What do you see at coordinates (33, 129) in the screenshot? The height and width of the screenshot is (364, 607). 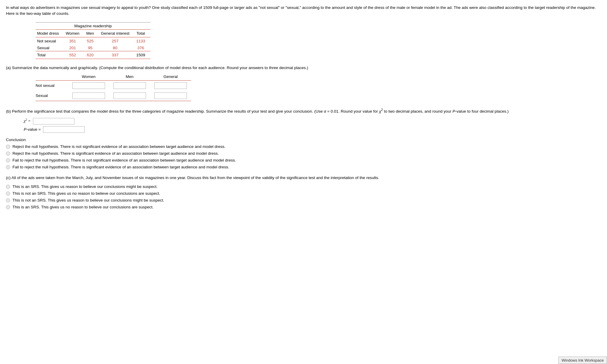 I see `pvalue-label: P-value =` at bounding box center [33, 129].